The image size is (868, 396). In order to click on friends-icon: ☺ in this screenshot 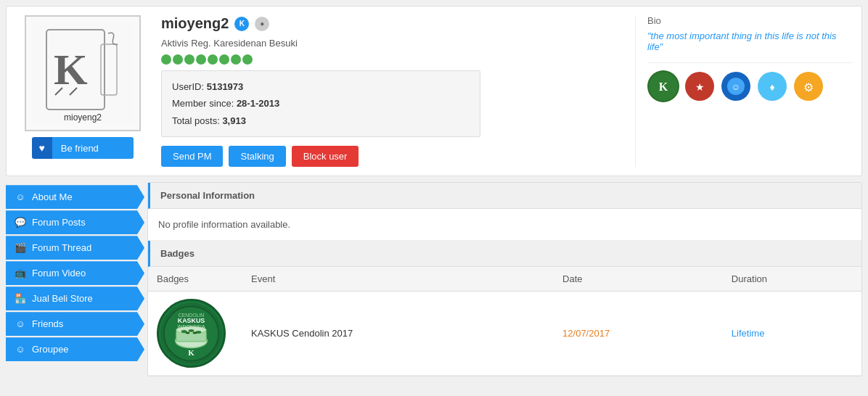, I will do `click(20, 323)`.